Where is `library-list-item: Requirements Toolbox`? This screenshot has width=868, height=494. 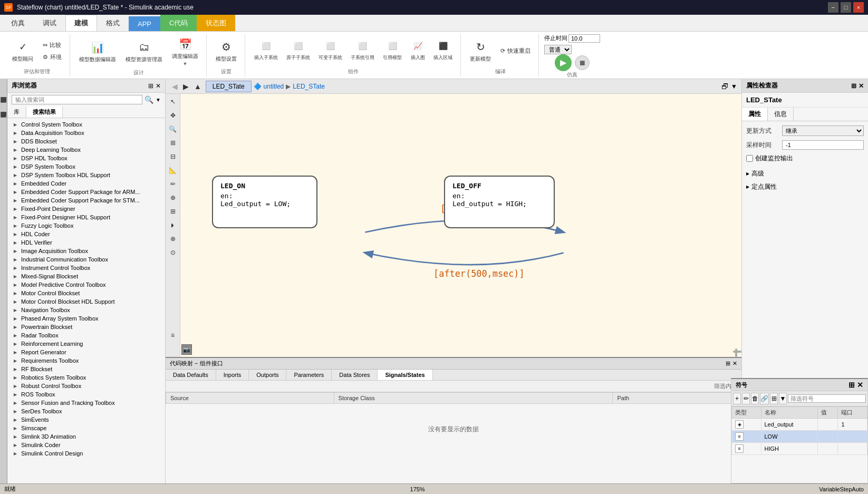
library-list-item: Requirements Toolbox is located at coordinates (86, 361).